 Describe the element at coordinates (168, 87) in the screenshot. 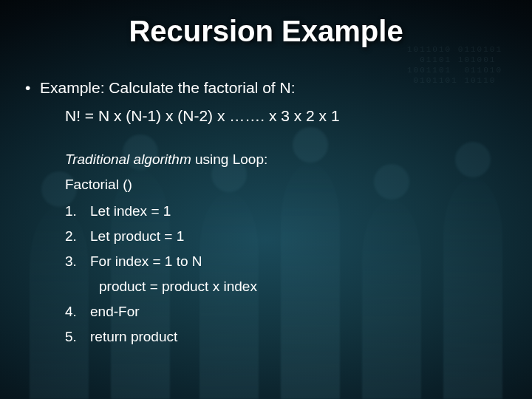

I see `bullet-text: Example: Calculate the factorial of N:` at that location.